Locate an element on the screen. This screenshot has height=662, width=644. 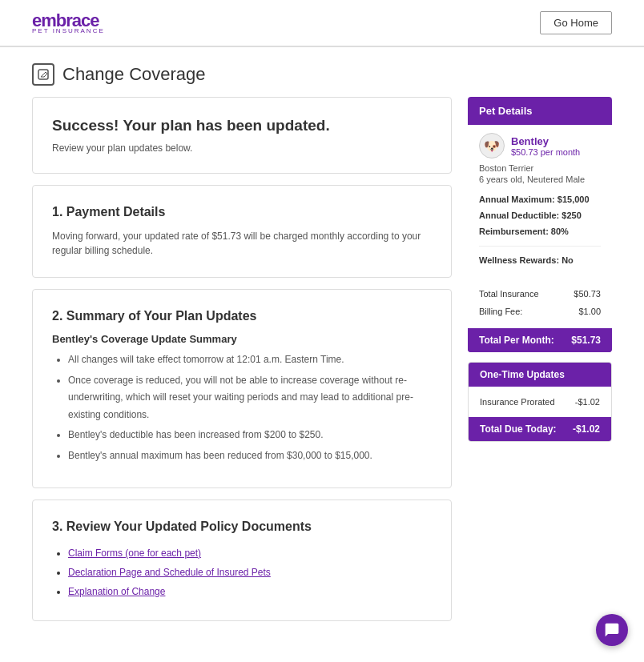
payment-details-card: 1. Payment Details Moving forward, your … is located at coordinates (242, 231).